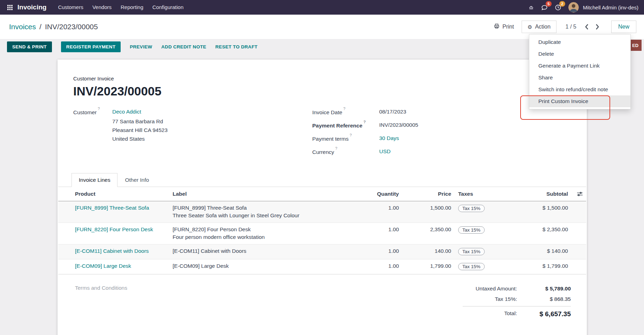 Image resolution: width=644 pixels, height=335 pixels. What do you see at coordinates (236, 47) in the screenshot?
I see `reset-to-draft-button: RESET TO DRAFT` at bounding box center [236, 47].